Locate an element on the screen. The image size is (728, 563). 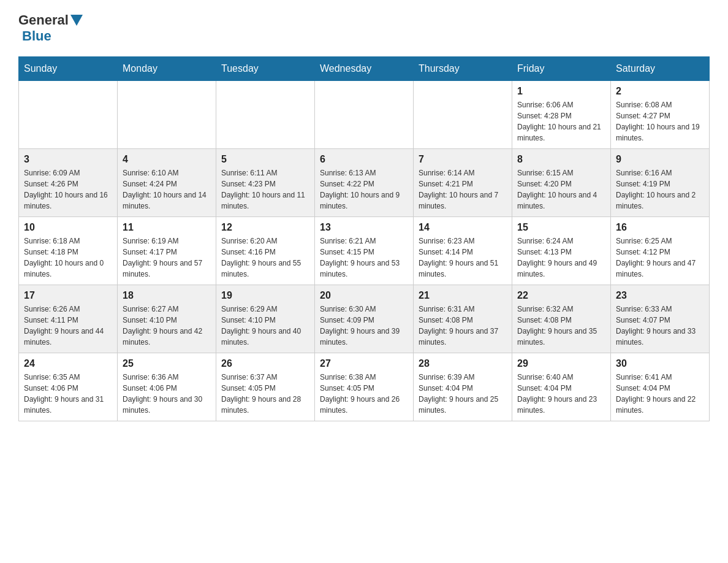
day-number: 17 is located at coordinates (68, 296).